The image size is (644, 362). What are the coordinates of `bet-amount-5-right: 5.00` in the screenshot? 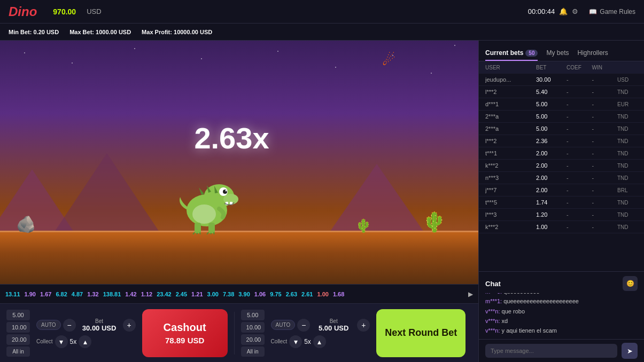 It's located at (253, 315).